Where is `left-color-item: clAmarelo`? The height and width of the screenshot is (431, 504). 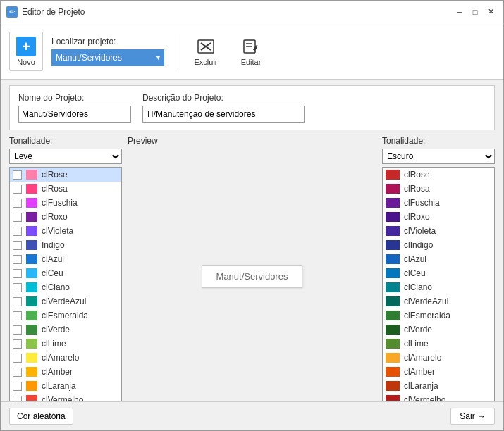 left-color-item: clAmarelo is located at coordinates (66, 358).